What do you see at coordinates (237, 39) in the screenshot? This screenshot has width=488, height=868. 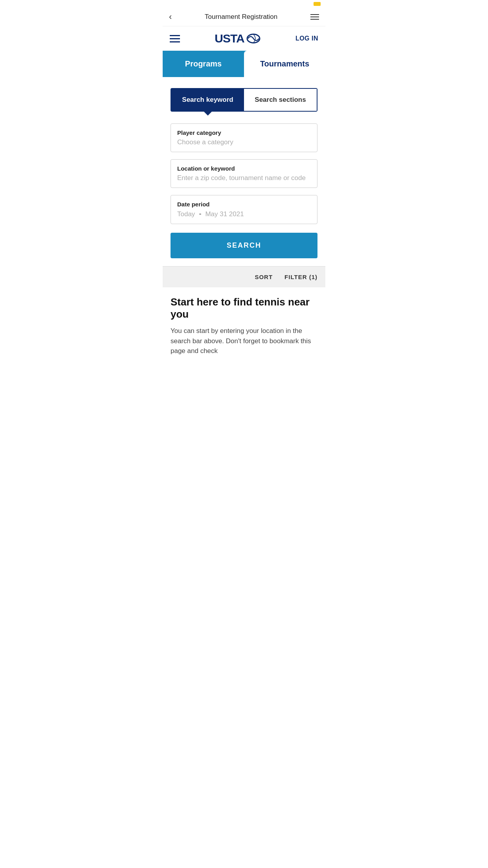 I see `usta-logo: USTA` at bounding box center [237, 39].